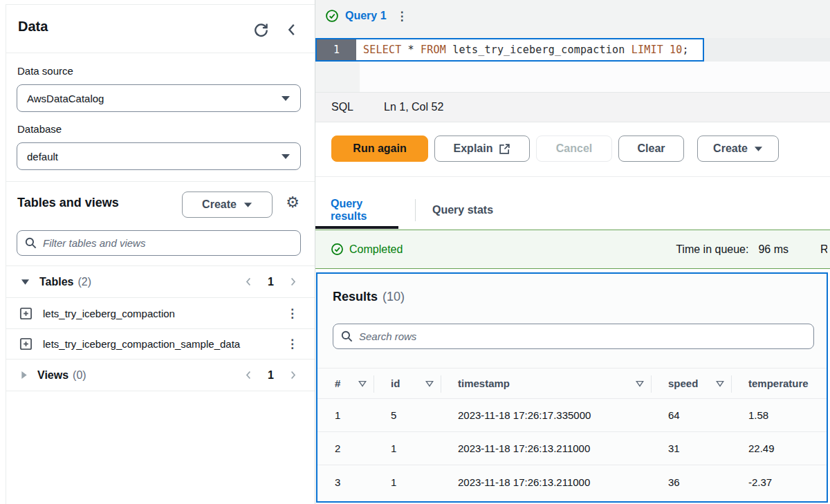  I want to click on search-rows-box, so click(573, 336).